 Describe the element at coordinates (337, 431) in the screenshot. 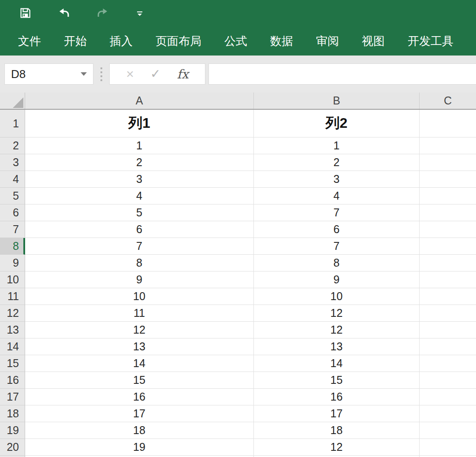

I see `cell-b19: 18` at that location.